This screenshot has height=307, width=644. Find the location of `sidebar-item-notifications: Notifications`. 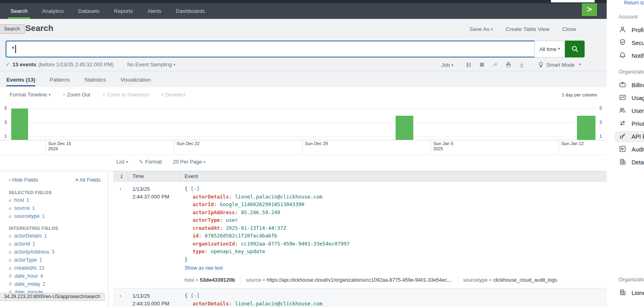

sidebar-item-notifications: Notifications is located at coordinates (632, 56).